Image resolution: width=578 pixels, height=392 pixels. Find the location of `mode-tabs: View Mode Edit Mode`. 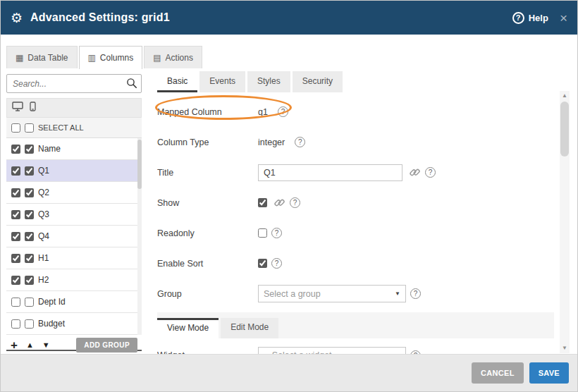

mode-tabs: View Mode Edit Mode is located at coordinates (355, 326).